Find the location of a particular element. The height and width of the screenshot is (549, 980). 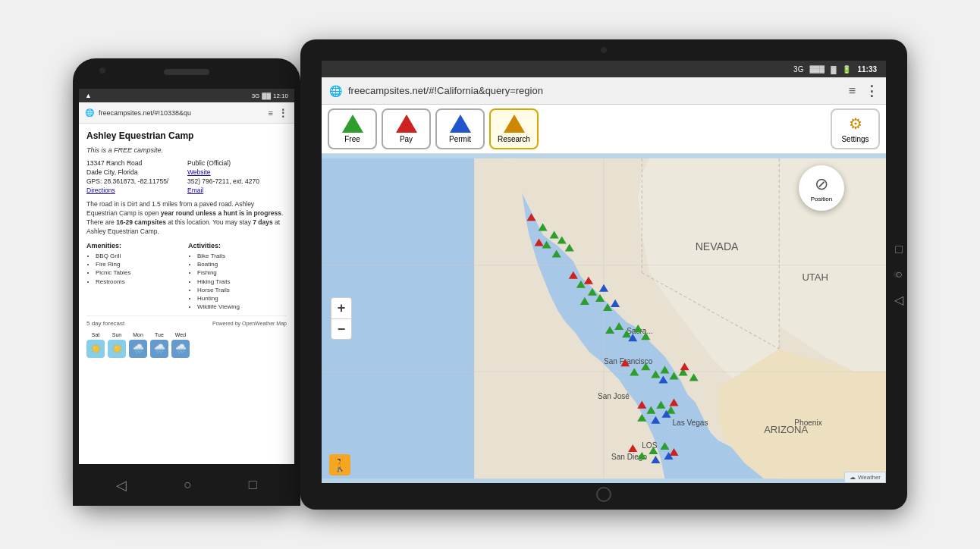

phone-bottom-nav: ◁ ○ □ is located at coordinates (187, 485).